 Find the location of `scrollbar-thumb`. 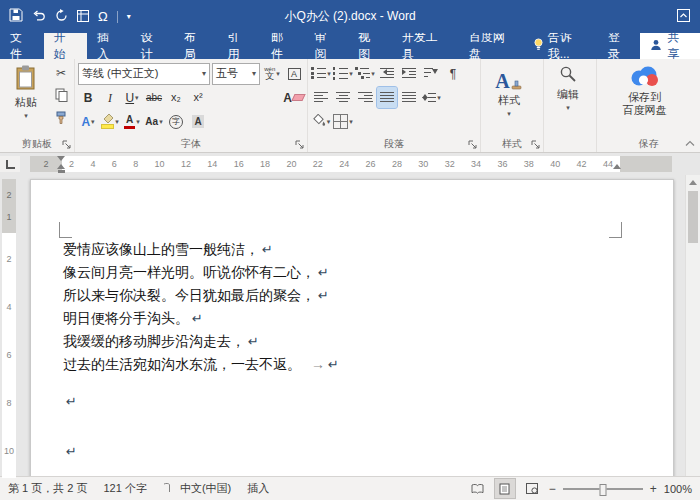

scrollbar-thumb is located at coordinates (693, 217).